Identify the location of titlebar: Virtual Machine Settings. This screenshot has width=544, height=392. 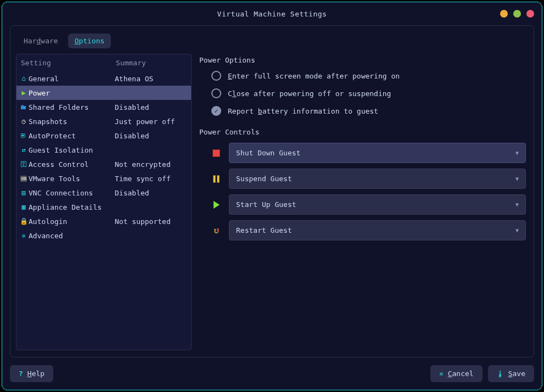
(272, 14).